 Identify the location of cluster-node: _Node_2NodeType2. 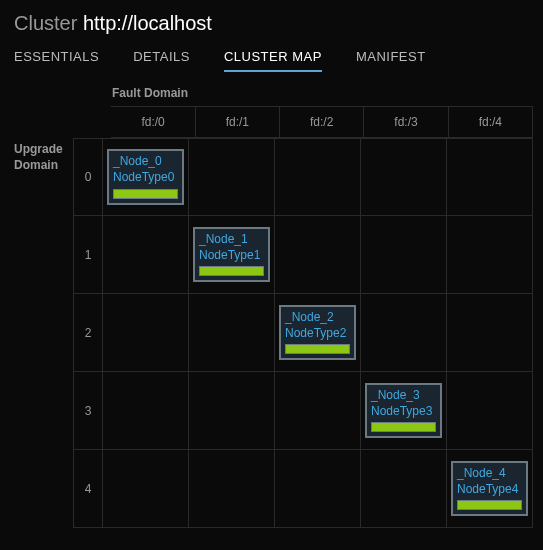
(318, 332).